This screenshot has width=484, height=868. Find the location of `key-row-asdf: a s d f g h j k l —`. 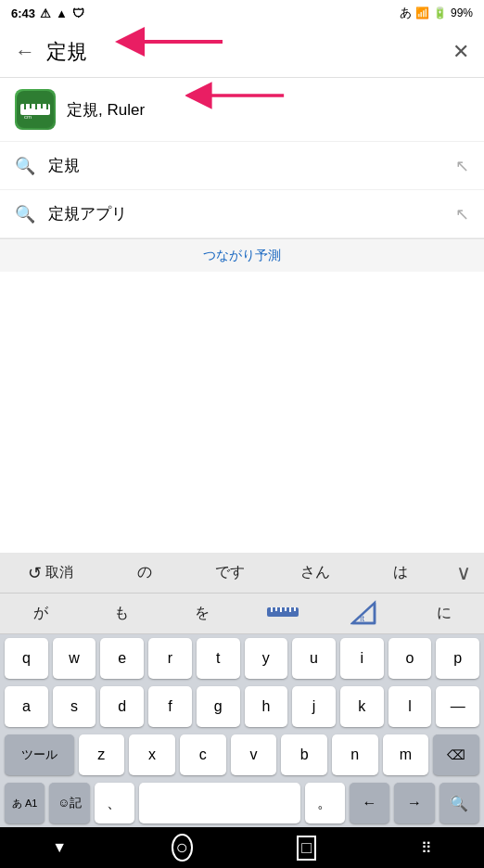

key-row-asdf: a s d f g h j k l — is located at coordinates (242, 707).